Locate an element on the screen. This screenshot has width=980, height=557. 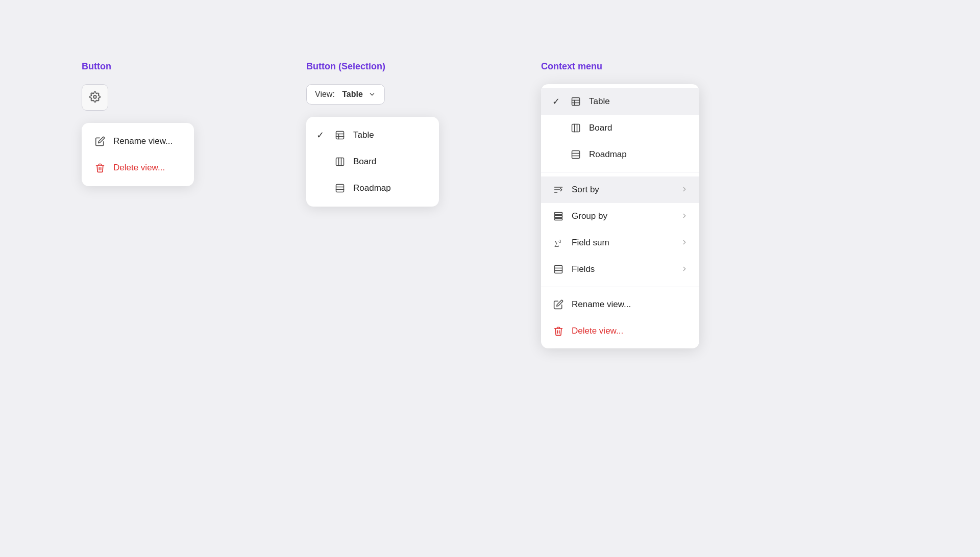
table-icon-ctx is located at coordinates (576, 102).